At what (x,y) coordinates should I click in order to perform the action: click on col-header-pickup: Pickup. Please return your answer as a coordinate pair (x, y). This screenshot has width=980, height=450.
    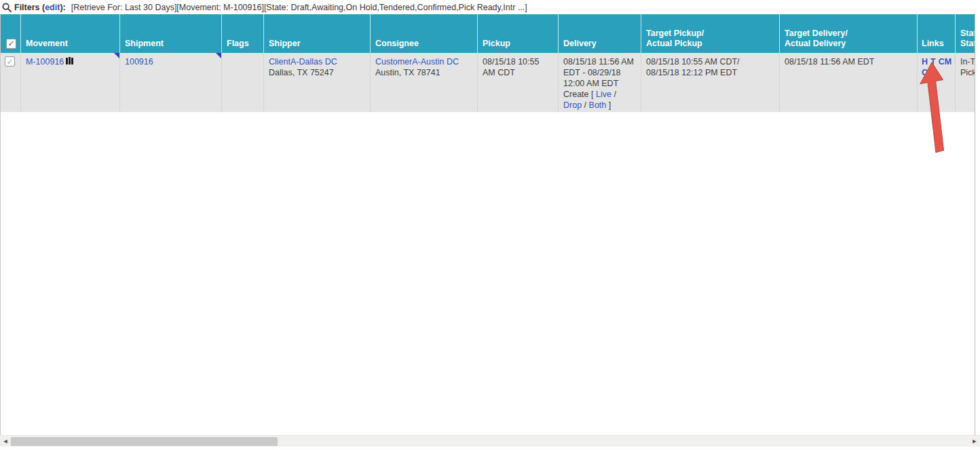
    Looking at the image, I should click on (517, 34).